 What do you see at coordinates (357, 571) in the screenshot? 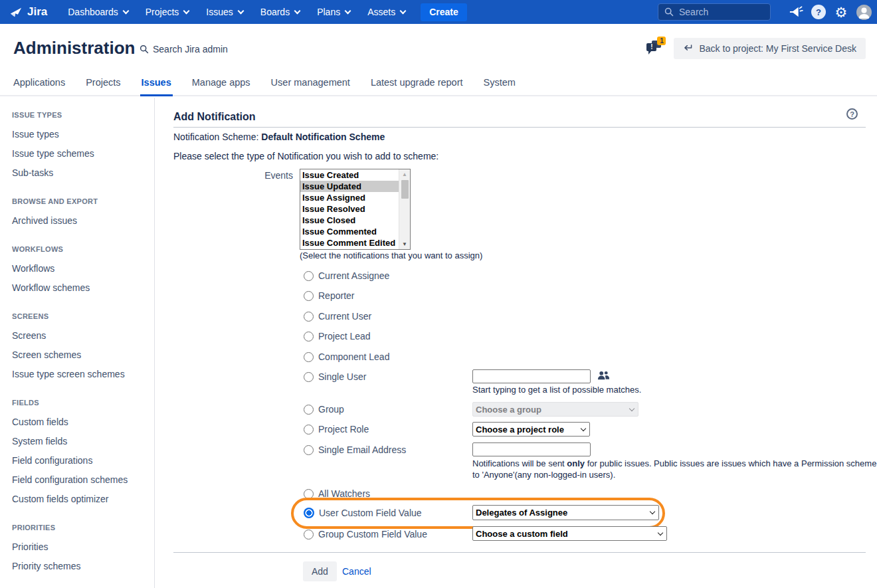
I see `cancel-link: Cancel` at bounding box center [357, 571].